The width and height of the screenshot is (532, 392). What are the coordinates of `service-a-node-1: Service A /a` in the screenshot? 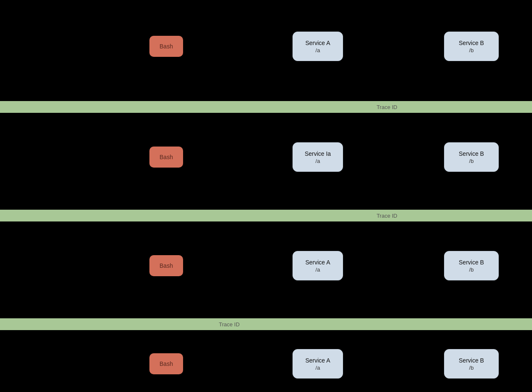 It's located at (318, 46).